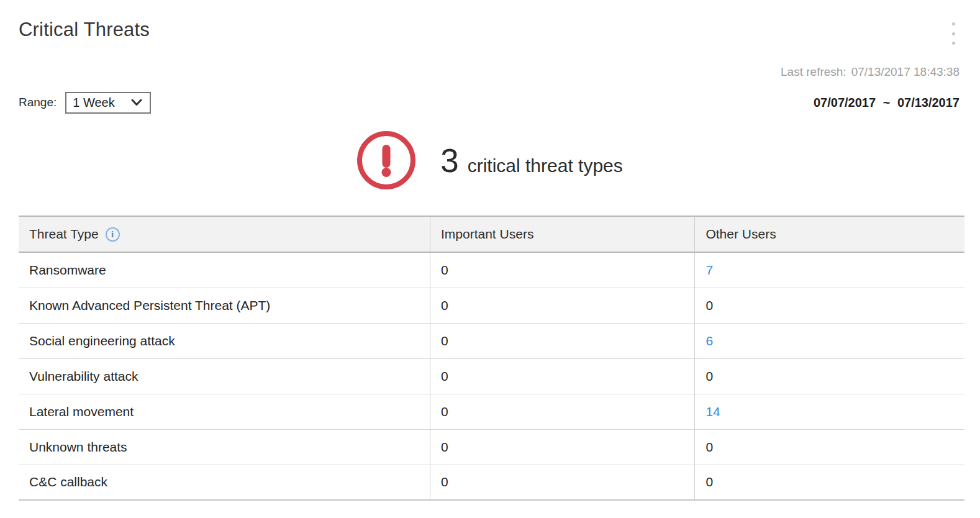 The width and height of the screenshot is (980, 518). I want to click on other-users-link: 7, so click(709, 270).